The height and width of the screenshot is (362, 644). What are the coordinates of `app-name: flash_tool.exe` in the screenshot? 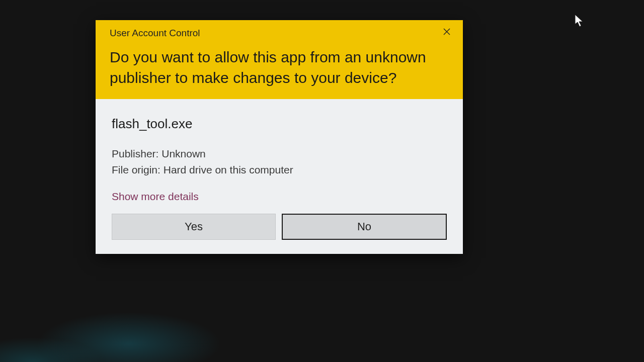 It's located at (279, 124).